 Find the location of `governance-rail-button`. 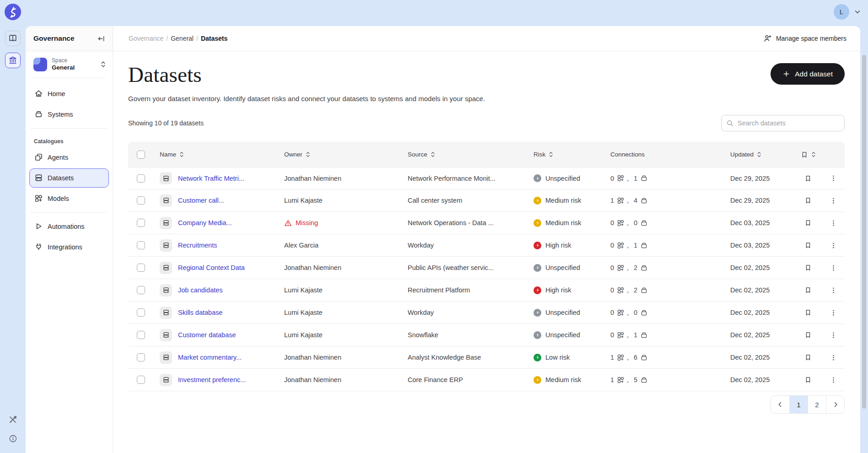

governance-rail-button is located at coordinates (13, 60).